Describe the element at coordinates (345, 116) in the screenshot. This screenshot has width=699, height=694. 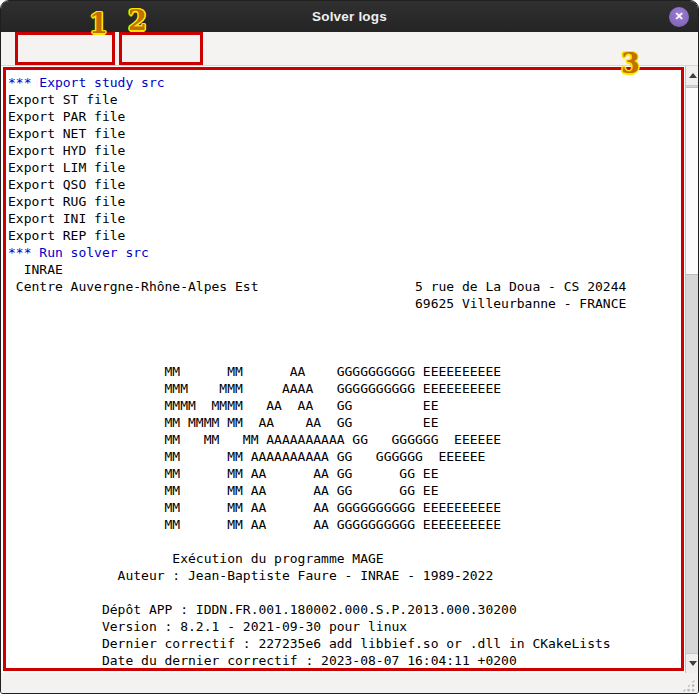
I see `log-line: Export PAR file` at that location.